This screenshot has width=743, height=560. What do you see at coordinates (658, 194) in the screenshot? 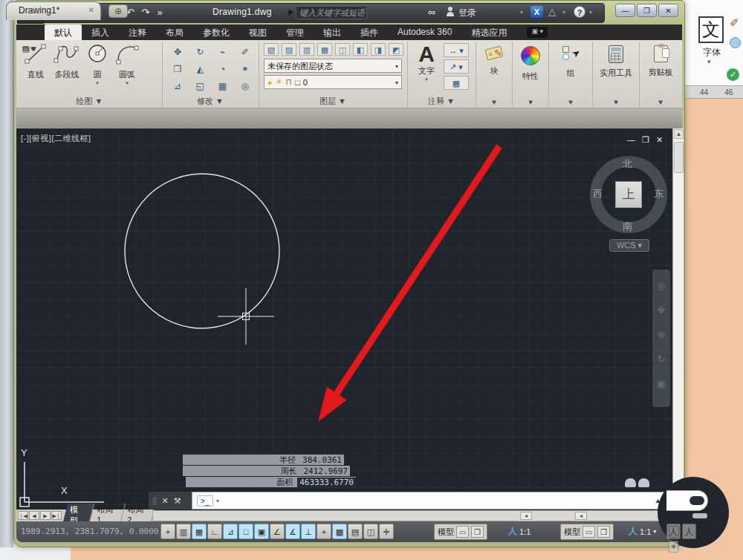
I see `viewcube-east: 东` at bounding box center [658, 194].